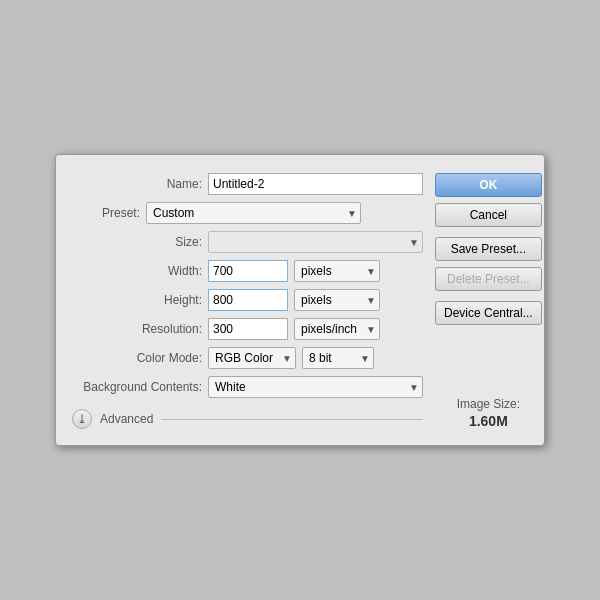 The height and width of the screenshot is (600, 600). Describe the element at coordinates (248, 271) in the screenshot. I see `width-row: Width: pixels inches cm mm ▼` at that location.